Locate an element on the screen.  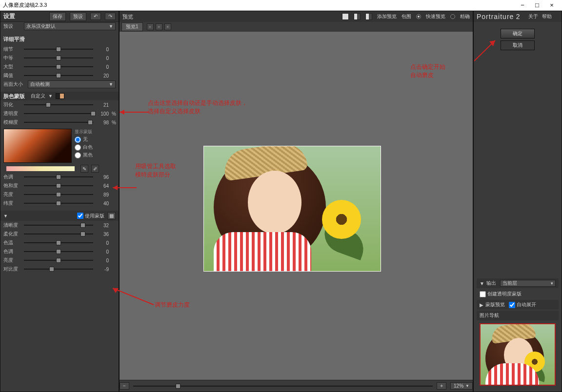
brand-label: Portraiture 2 is located at coordinates (499, 17).